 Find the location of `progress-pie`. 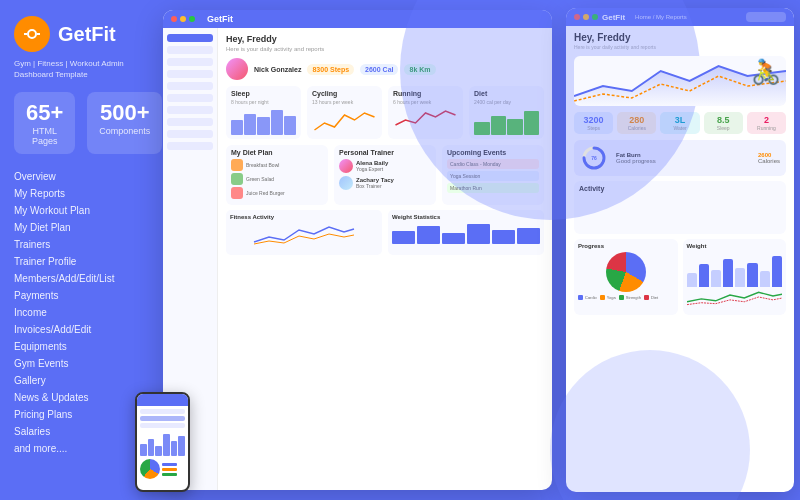

progress-pie is located at coordinates (626, 272).